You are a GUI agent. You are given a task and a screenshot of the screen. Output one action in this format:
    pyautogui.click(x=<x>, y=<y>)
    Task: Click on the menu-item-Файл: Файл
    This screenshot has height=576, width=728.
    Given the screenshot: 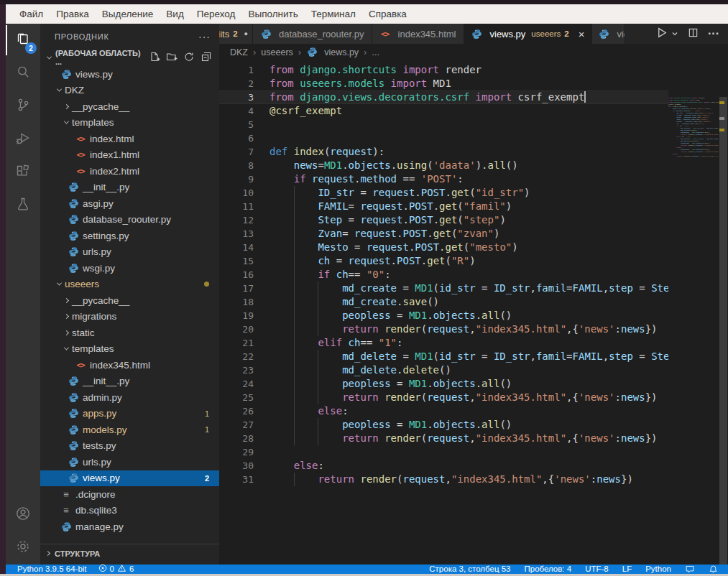 What is the action you would take?
    pyautogui.click(x=32, y=14)
    